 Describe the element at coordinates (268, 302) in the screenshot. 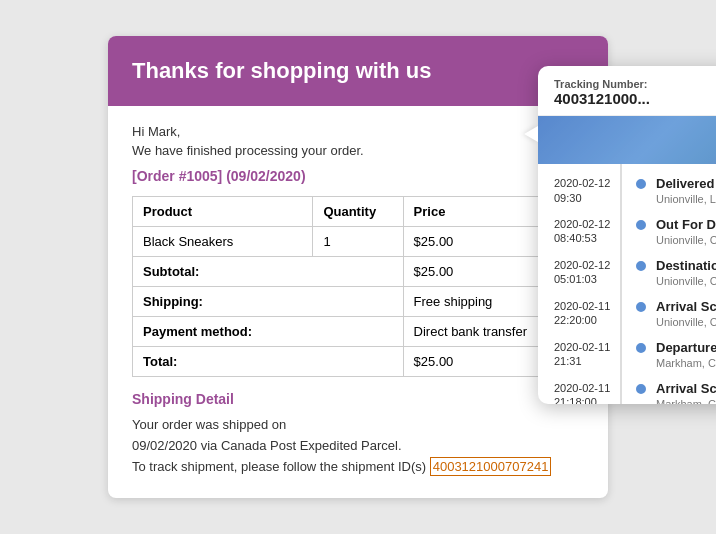

I see `shipping-label: Shipping:` at that location.